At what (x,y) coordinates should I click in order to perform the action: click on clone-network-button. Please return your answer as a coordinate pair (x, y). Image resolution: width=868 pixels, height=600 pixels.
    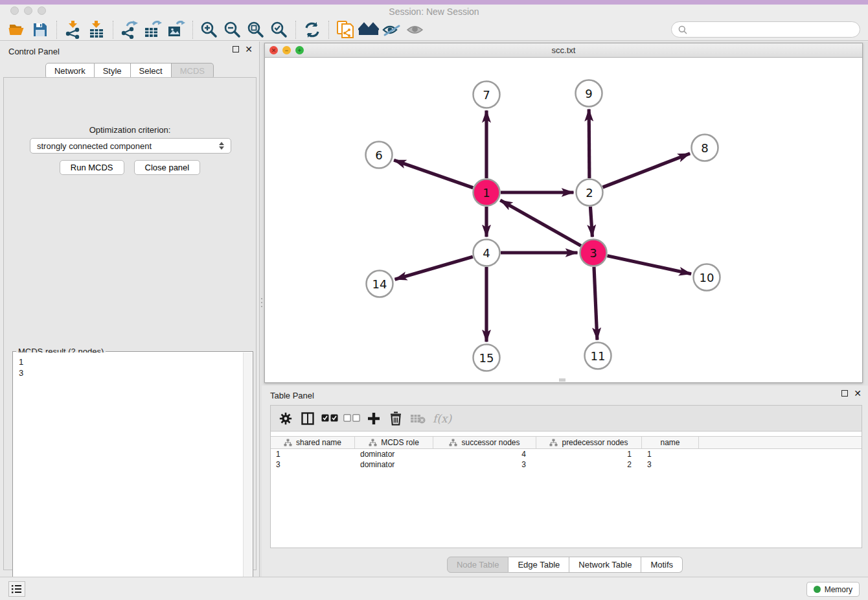
    Looking at the image, I should click on (345, 30).